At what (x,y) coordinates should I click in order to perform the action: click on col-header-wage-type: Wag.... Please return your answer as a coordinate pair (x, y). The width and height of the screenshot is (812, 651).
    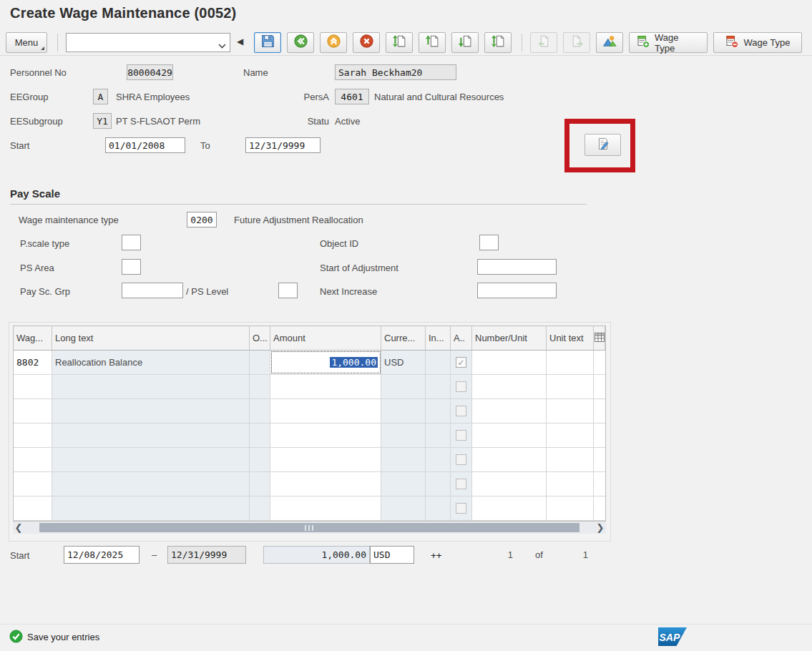
    Looking at the image, I should click on (33, 338).